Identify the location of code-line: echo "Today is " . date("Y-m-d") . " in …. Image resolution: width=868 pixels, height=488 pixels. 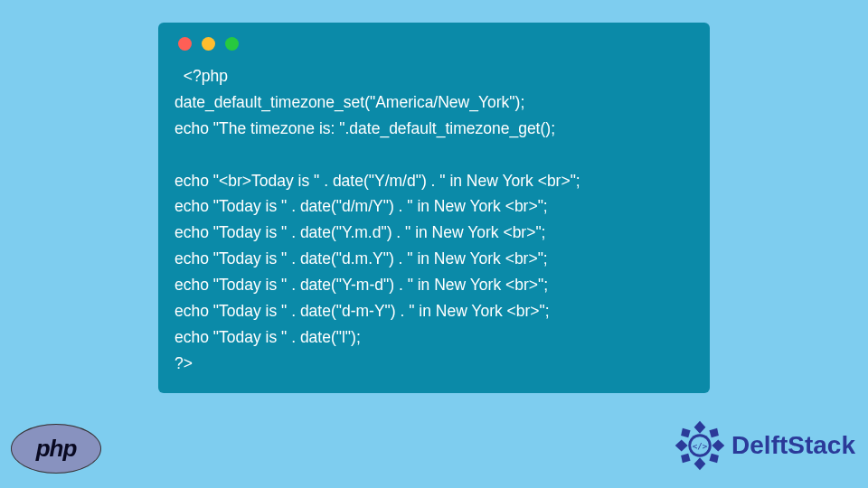
(362, 285).